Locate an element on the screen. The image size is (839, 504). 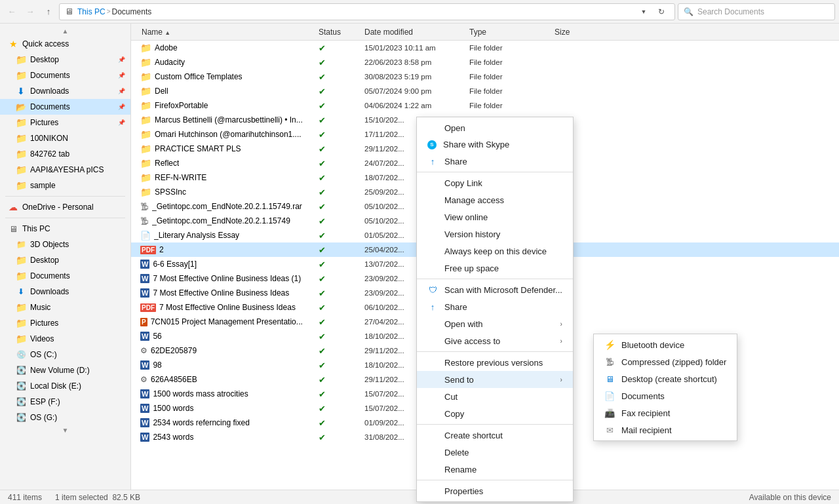
sidebar-item-aapi: 📁 AAPI&AYESHA pICS is located at coordinates (66, 170).